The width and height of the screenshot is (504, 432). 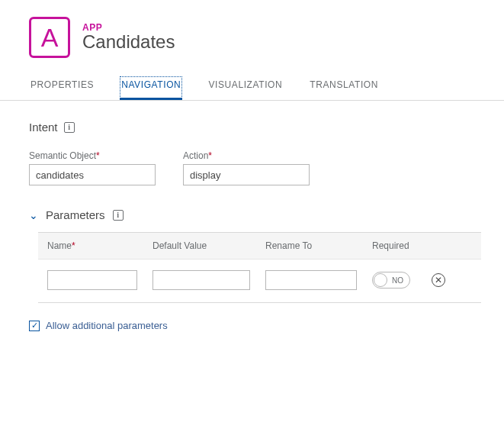 I want to click on semantic-object-label-text: Semantic Object, so click(x=63, y=156).